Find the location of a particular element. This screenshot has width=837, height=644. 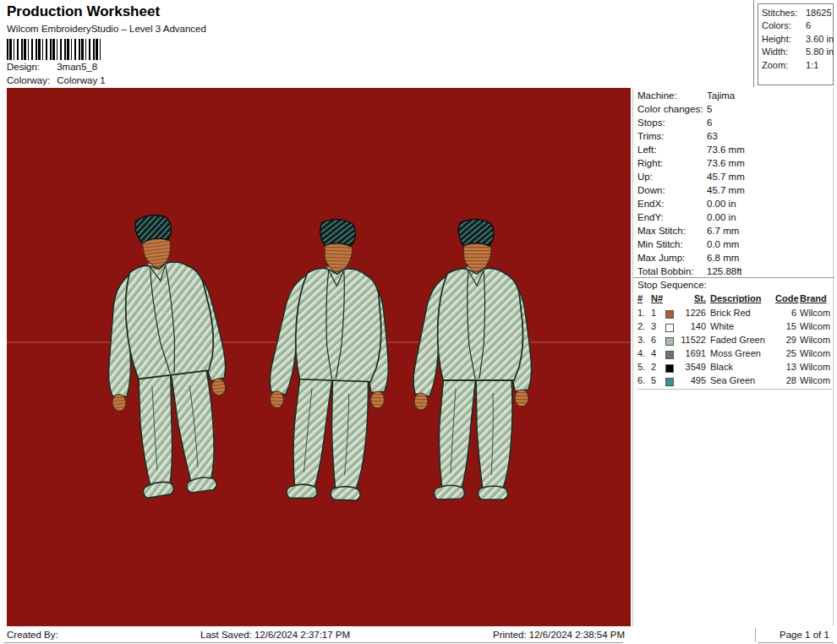

machine-row: Machine:Tajima is located at coordinates (687, 96).